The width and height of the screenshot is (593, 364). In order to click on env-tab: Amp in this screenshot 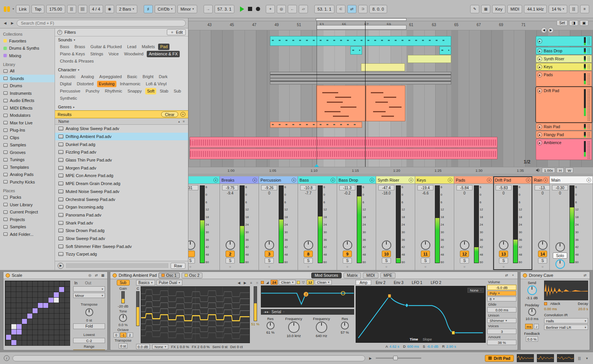, I will do `click(363, 282)`.